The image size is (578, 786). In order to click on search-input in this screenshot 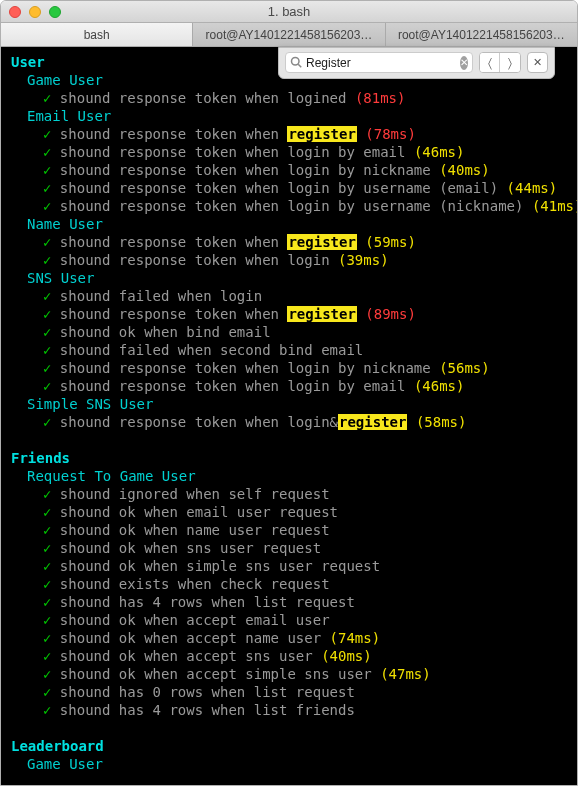, I will do `click(381, 63)`.